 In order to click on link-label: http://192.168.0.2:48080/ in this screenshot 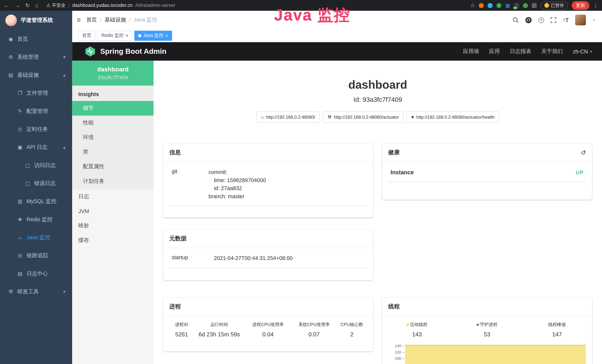, I will do `click(291, 117)`.